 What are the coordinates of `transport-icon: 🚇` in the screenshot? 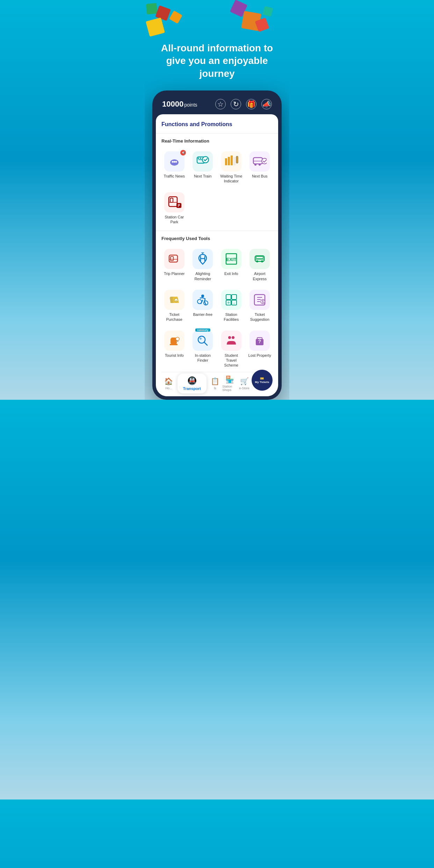 It's located at (192, 381).